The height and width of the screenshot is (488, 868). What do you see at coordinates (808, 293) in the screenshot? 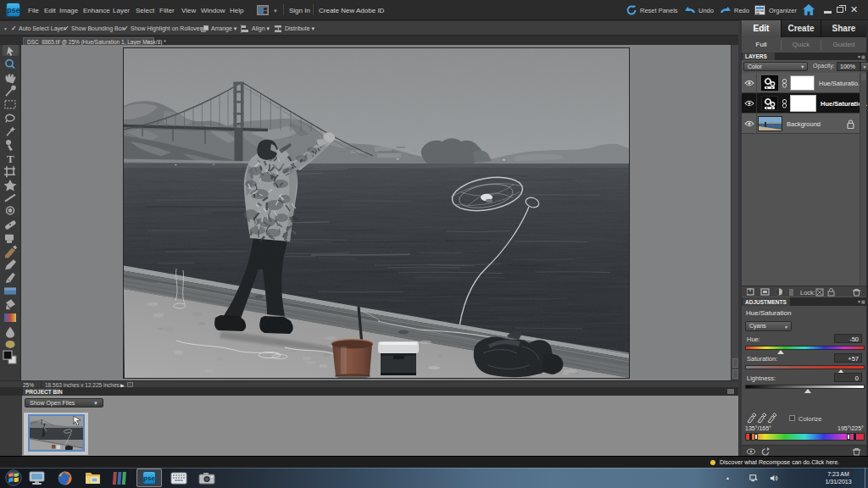
I see `svg-text: Lock:` at bounding box center [808, 293].